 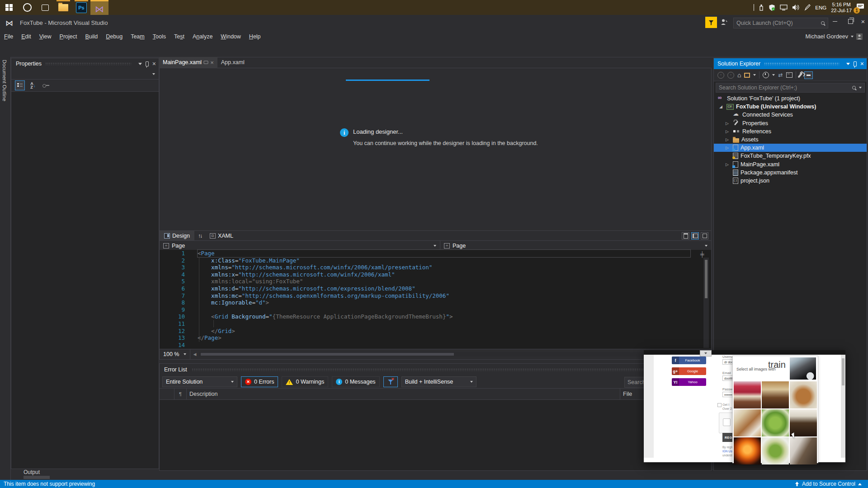 I want to click on menu-team: Team, so click(x=137, y=37).